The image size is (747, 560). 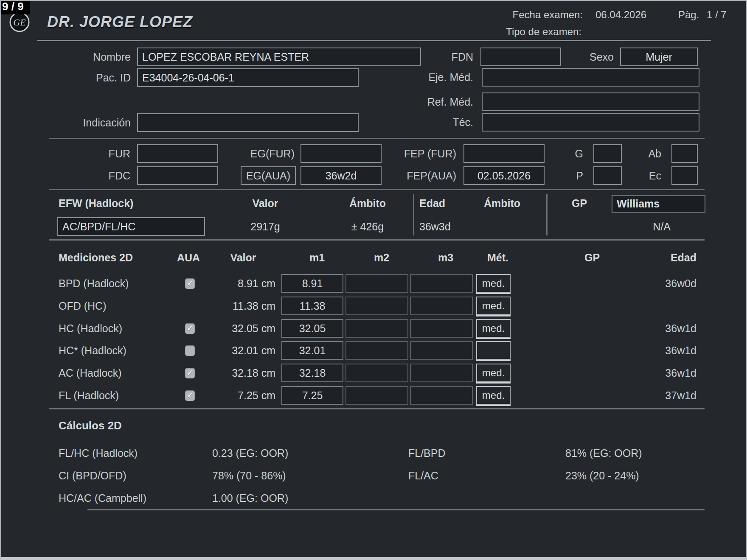 I want to click on patient-id-label: Pac. ID, so click(x=78, y=78).